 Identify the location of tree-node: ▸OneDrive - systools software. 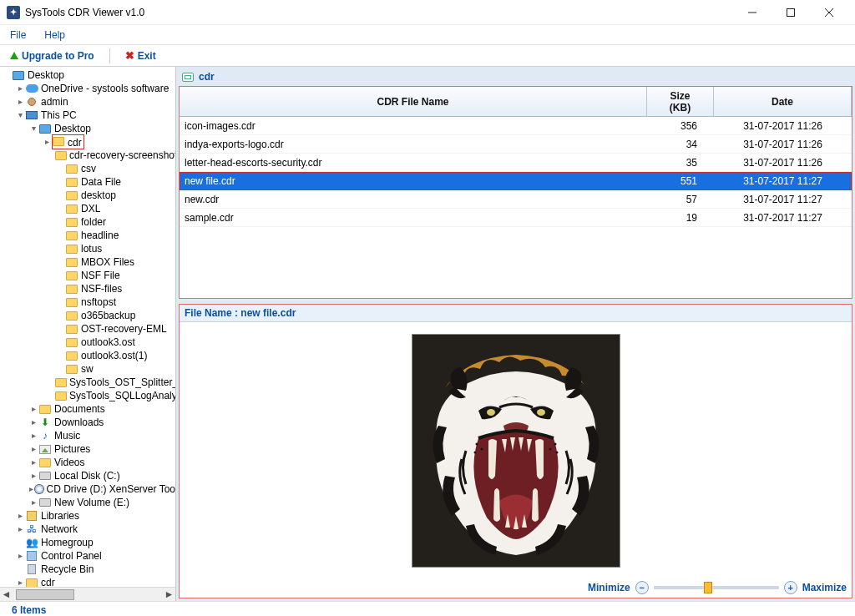
(88, 88).